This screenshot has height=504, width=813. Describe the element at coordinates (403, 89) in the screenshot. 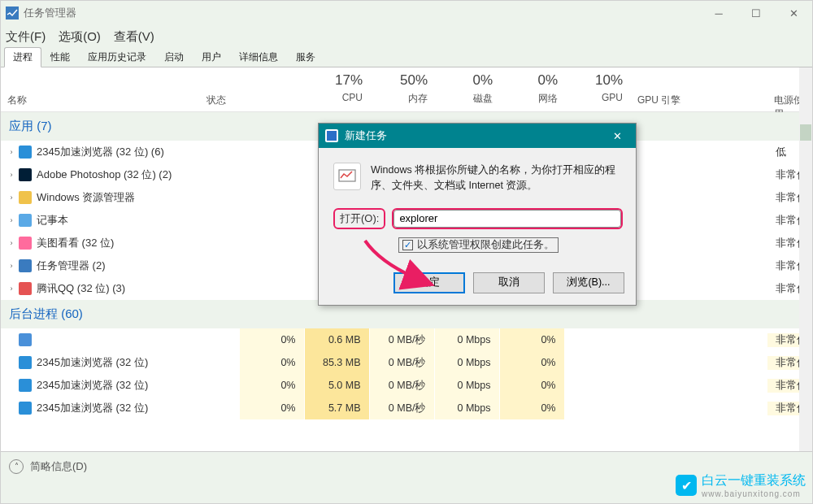

I see `col-mem: 50%内存` at that location.